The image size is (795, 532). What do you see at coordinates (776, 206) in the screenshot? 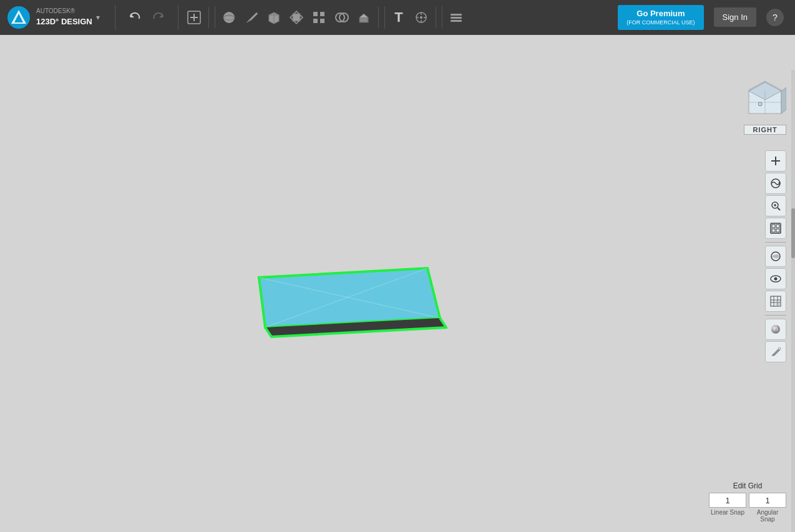
I see `zoom-button` at bounding box center [776, 206].